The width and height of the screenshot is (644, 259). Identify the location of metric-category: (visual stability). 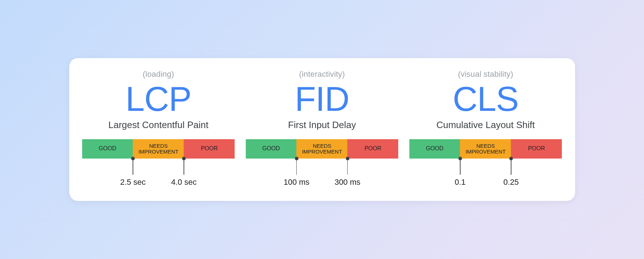
(486, 74).